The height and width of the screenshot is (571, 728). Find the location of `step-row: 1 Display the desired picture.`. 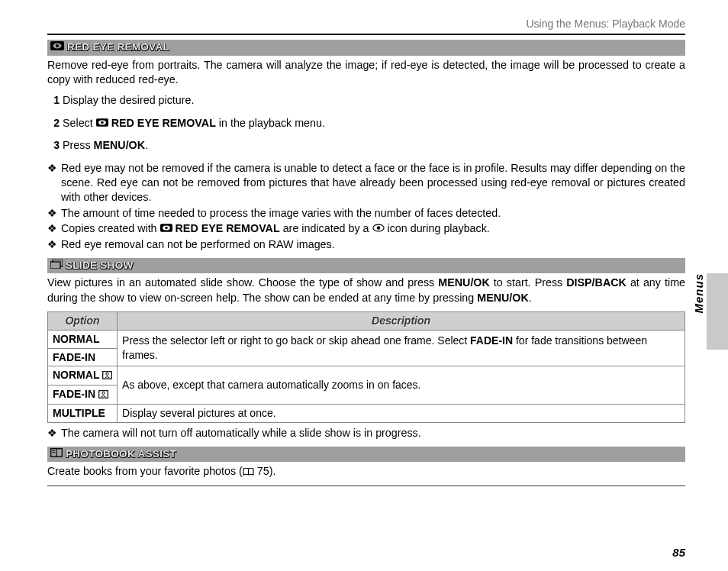

step-row: 1 Display the desired picture. is located at coordinates (366, 101).